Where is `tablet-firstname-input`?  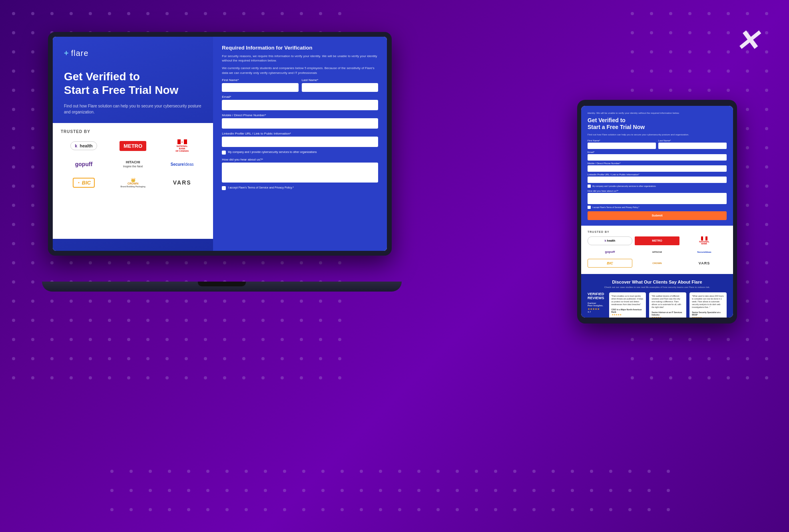 tablet-firstname-input is located at coordinates (622, 146).